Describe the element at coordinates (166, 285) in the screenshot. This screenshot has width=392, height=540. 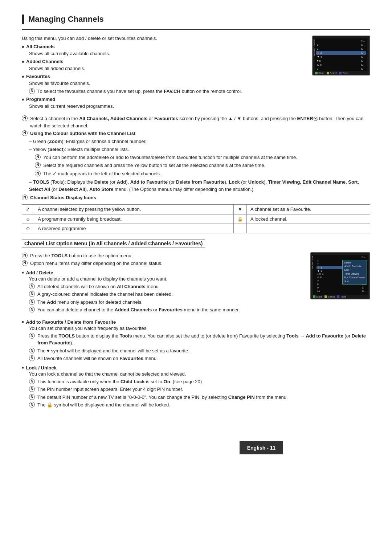
I see `channel-list-text: N Press the TOOLS button to use the opti…` at that location.